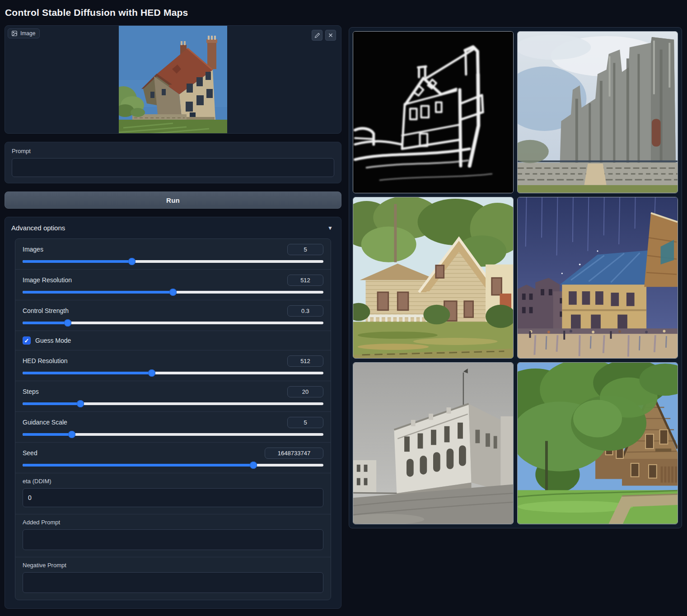 This screenshot has height=616, width=687. I want to click on gallery-item-hed-edge-map, so click(433, 112).